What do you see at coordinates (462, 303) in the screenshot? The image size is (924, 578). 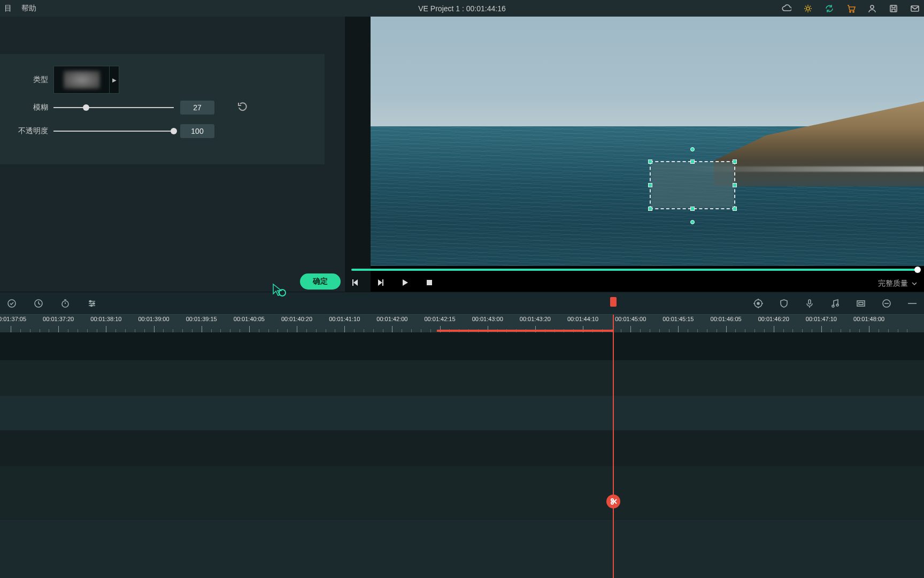 I see `timeline-toolbar` at bounding box center [462, 303].